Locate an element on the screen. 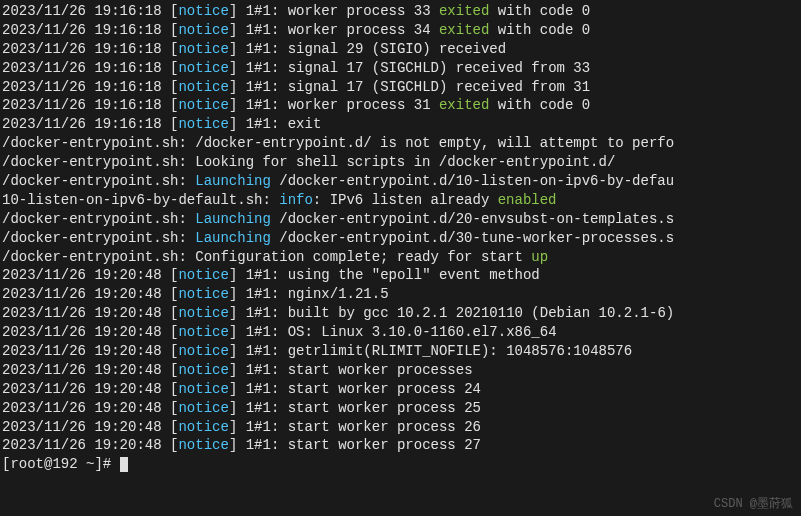 The height and width of the screenshot is (516, 801). entrypoint-line: /docker-entrypoint.sh is located at coordinates (400, 144).